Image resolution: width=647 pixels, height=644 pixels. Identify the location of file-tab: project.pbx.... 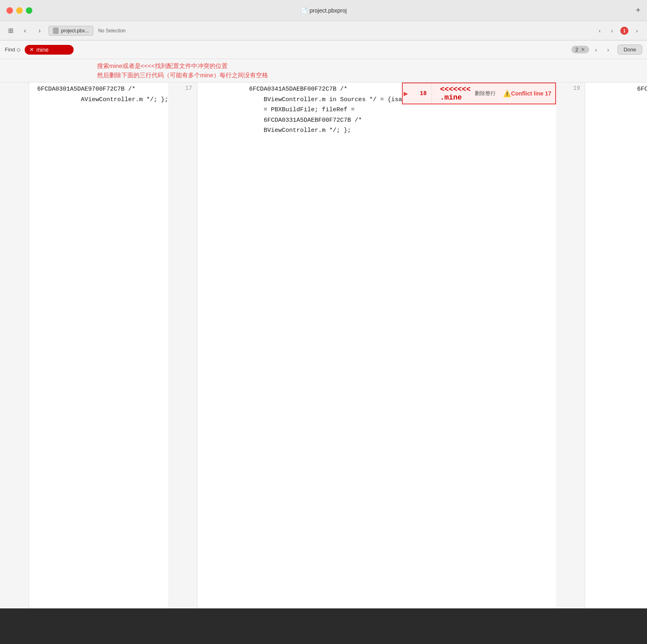
(71, 31).